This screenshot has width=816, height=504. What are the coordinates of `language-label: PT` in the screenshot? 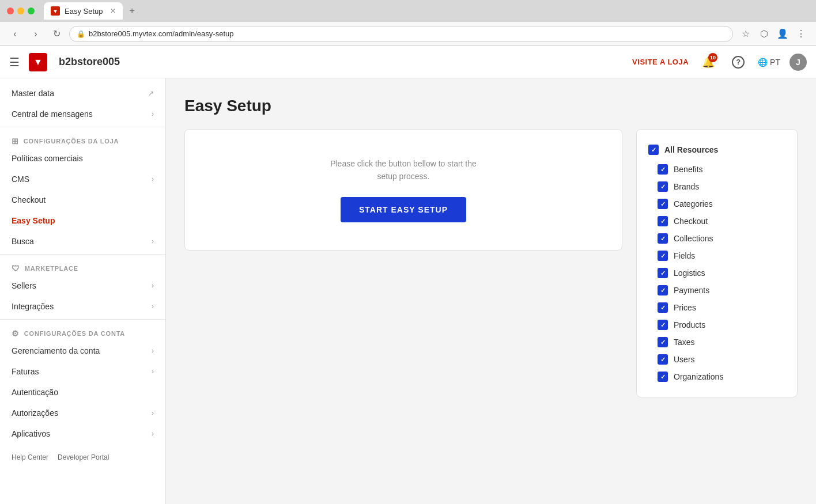 It's located at (775, 62).